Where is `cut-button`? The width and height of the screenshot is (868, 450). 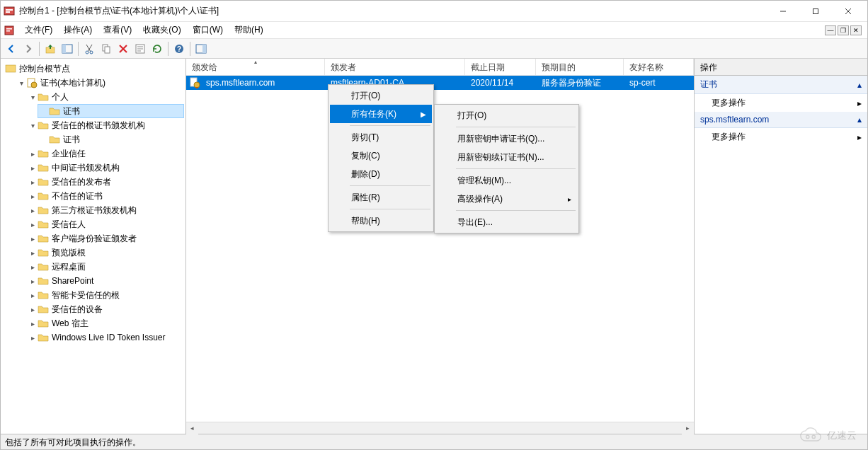
cut-button is located at coordinates (89, 49).